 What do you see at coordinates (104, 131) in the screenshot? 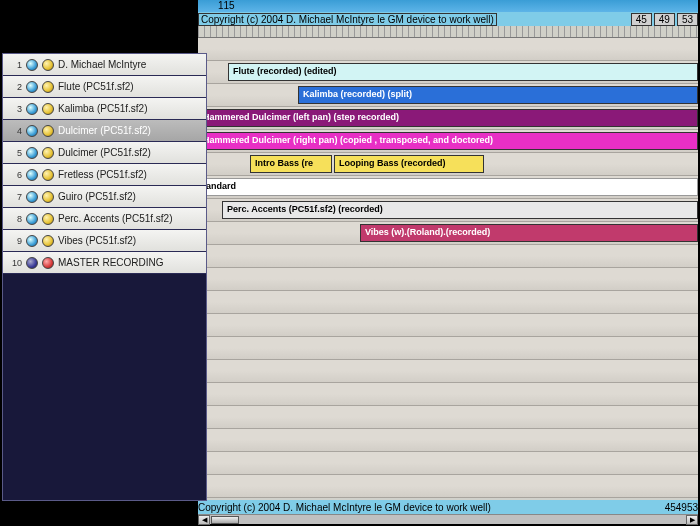
I see `track-row: 4Dulcimer (PC51f.sf2)` at bounding box center [104, 131].